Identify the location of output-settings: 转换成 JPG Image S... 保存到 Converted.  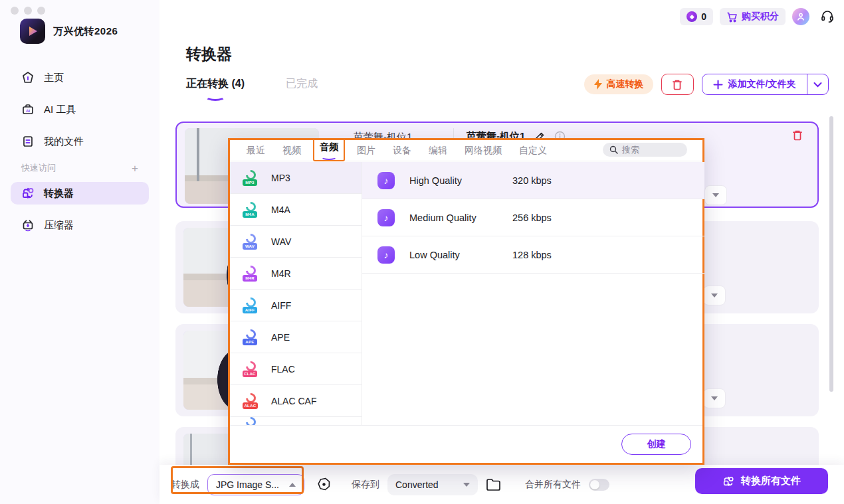
(336, 485).